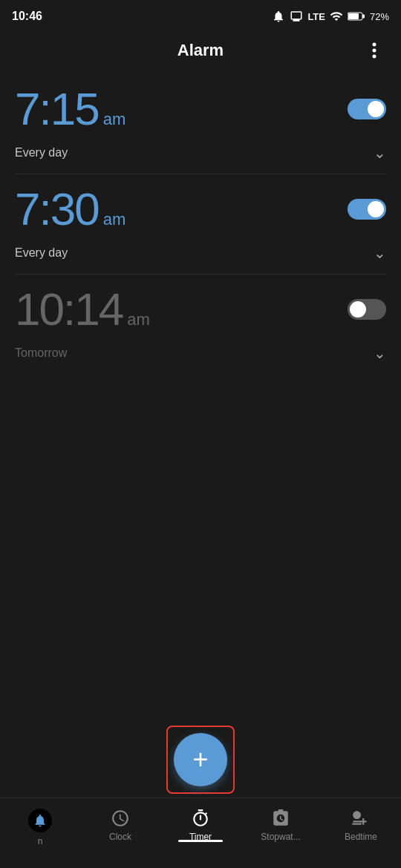 This screenshot has height=868, width=401. What do you see at coordinates (281, 818) in the screenshot?
I see `stopwatch-nav-icon` at bounding box center [281, 818].